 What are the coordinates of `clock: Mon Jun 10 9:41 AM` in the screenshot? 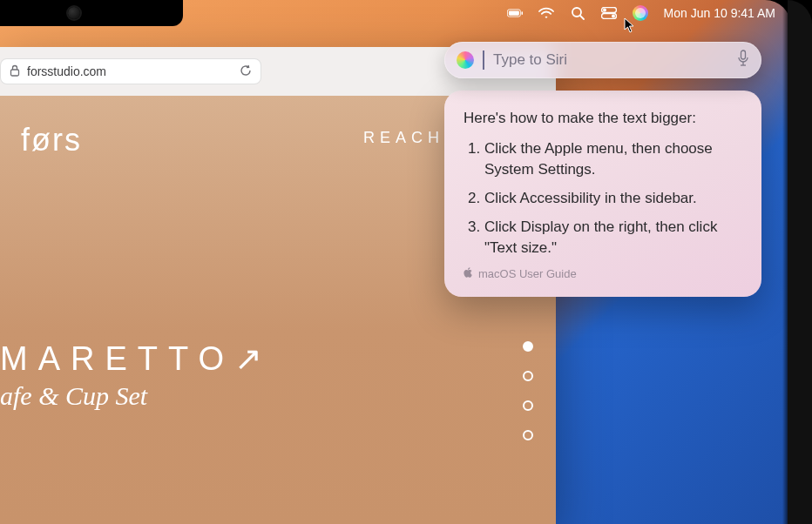 It's located at (720, 13).